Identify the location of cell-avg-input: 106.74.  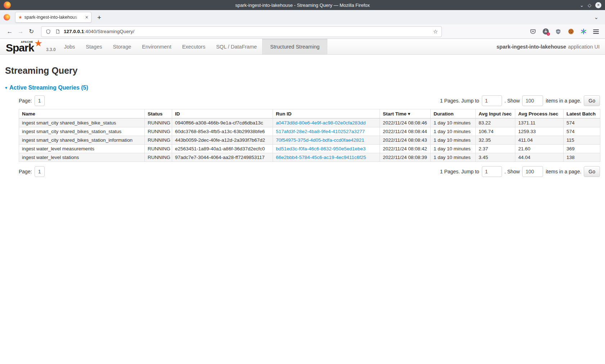
(496, 132).